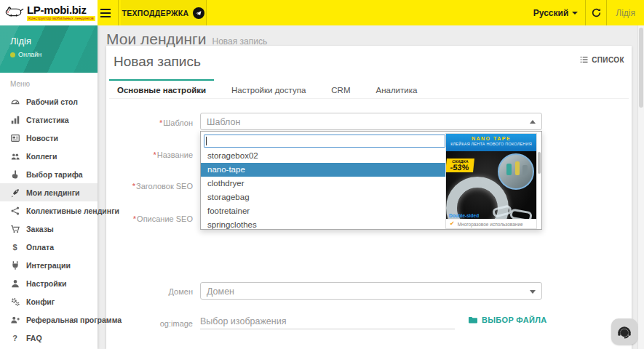  I want to click on logo-title: LP-mobi.biz, so click(61, 10).